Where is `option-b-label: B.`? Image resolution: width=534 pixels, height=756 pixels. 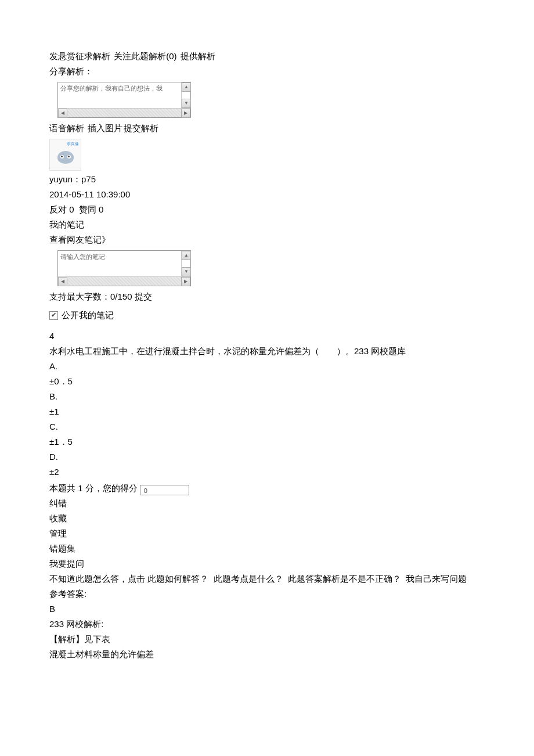
option-b-label: B. is located at coordinates (267, 397).